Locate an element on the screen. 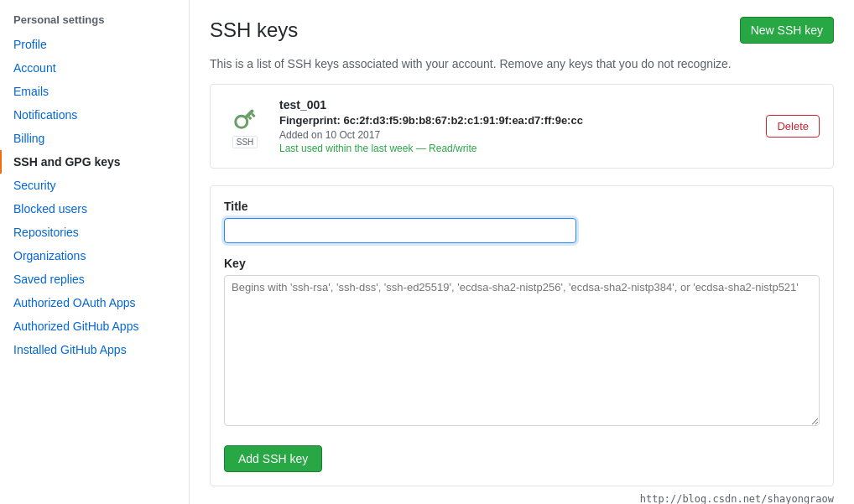 Image resolution: width=854 pixels, height=504 pixels. sidebar-item-ssh-gpg-keys: SSH and GPG keys is located at coordinates (94, 162).